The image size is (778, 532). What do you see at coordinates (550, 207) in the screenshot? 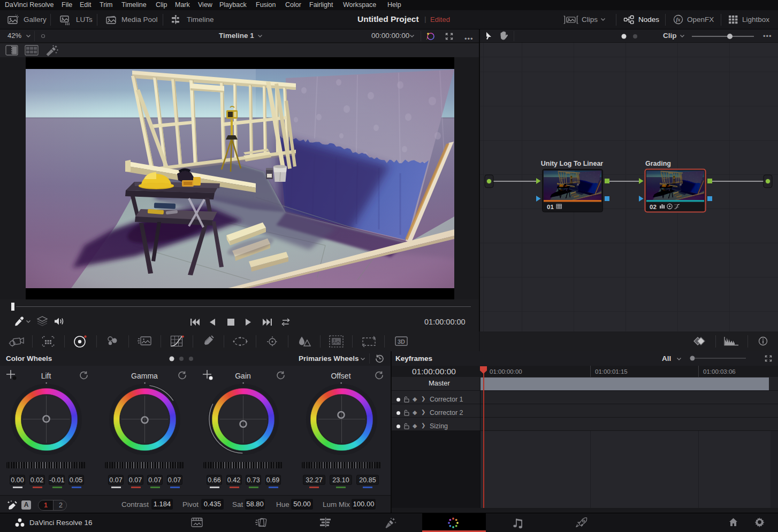
I see `svg-text: 01` at bounding box center [550, 207].